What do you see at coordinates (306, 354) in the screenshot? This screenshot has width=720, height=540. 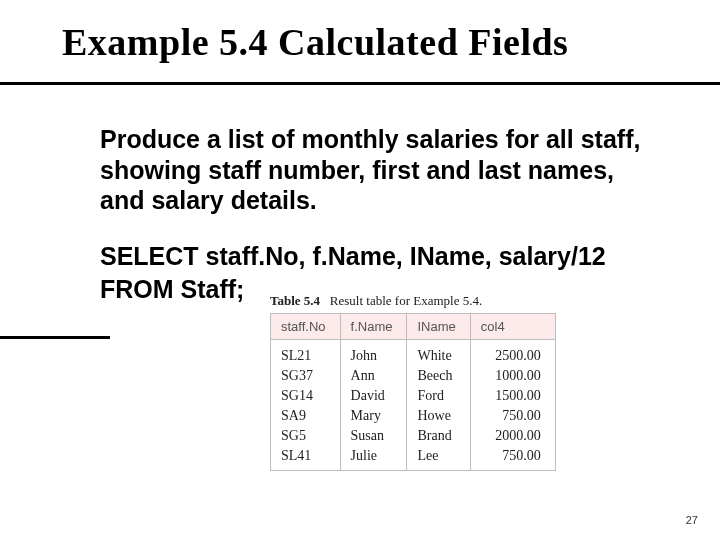 I see `cell-staffno: SL21` at bounding box center [306, 354].